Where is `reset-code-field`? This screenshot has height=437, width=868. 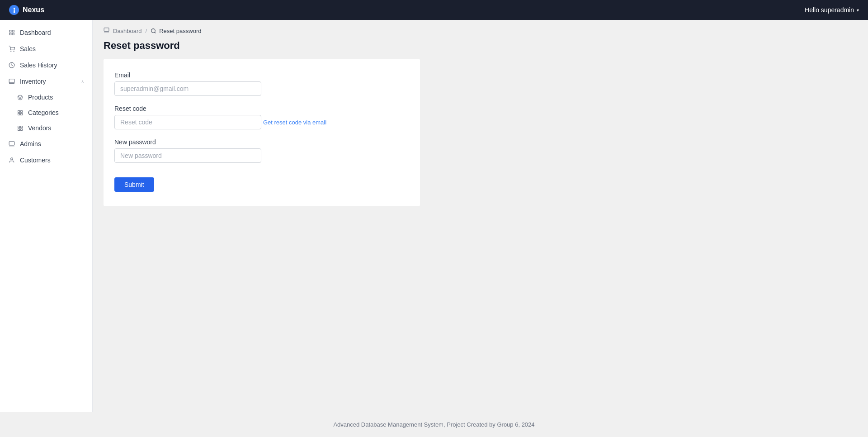
reset-code-field is located at coordinates (188, 122).